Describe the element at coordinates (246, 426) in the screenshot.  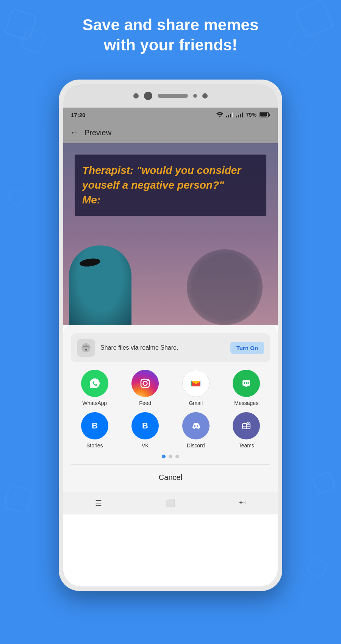
I see `teams-logo: T` at that location.